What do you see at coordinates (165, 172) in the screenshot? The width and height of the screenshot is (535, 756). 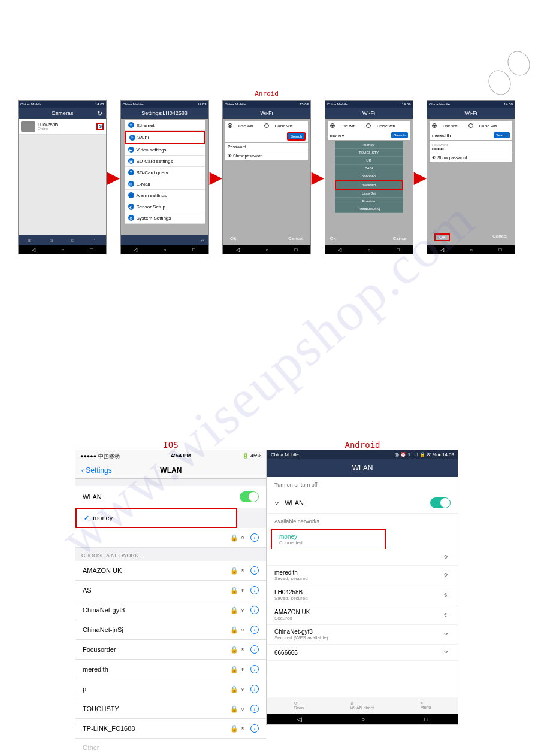 I see `settings-list: ≡Ethernet ᯤWi-Fi ▶Video settings ▣SD-Car…` at bounding box center [165, 172].